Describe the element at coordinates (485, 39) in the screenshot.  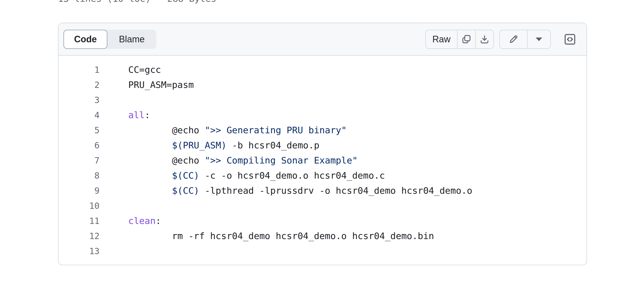
I see `download-icon` at that location.